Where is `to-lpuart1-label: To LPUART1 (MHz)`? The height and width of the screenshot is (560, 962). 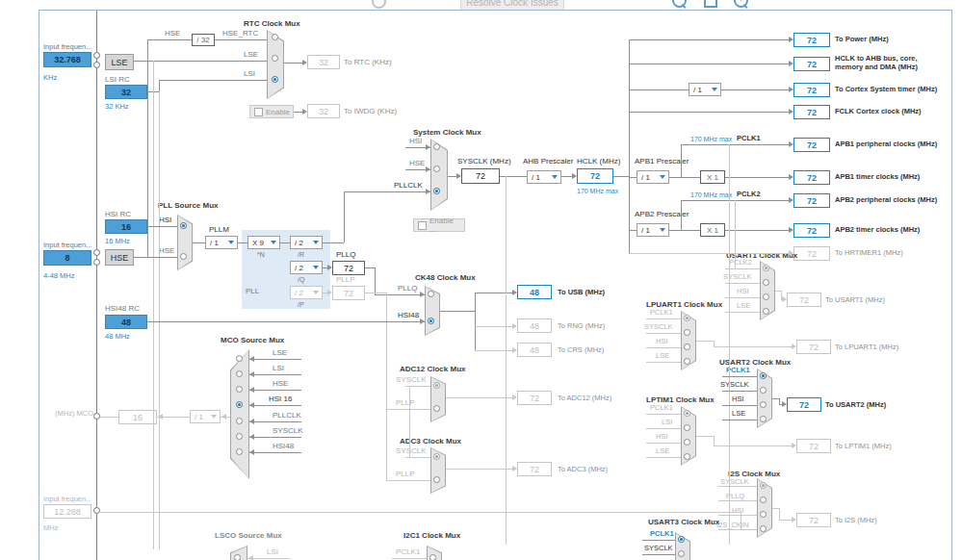
to-lpuart1-label: To LPUART1 (MHz) is located at coordinates (867, 347).